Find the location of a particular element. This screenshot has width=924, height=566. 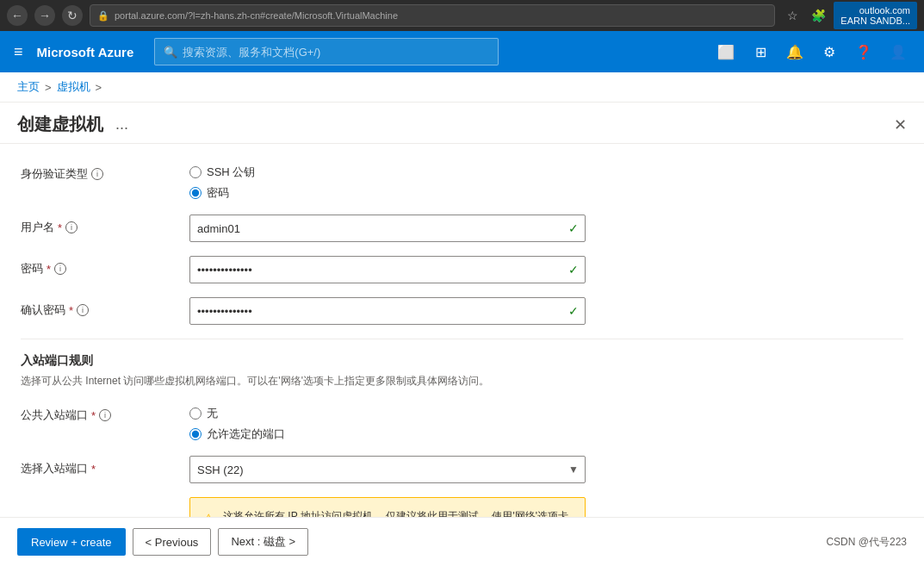

auth-type-options: SSH 公钥 密码 is located at coordinates (388, 181).